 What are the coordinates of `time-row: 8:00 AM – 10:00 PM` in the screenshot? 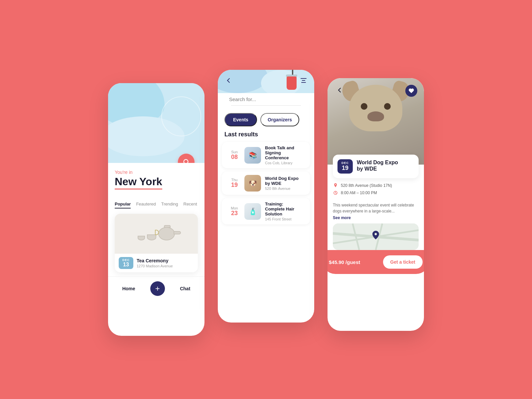 It's located at (376, 193).